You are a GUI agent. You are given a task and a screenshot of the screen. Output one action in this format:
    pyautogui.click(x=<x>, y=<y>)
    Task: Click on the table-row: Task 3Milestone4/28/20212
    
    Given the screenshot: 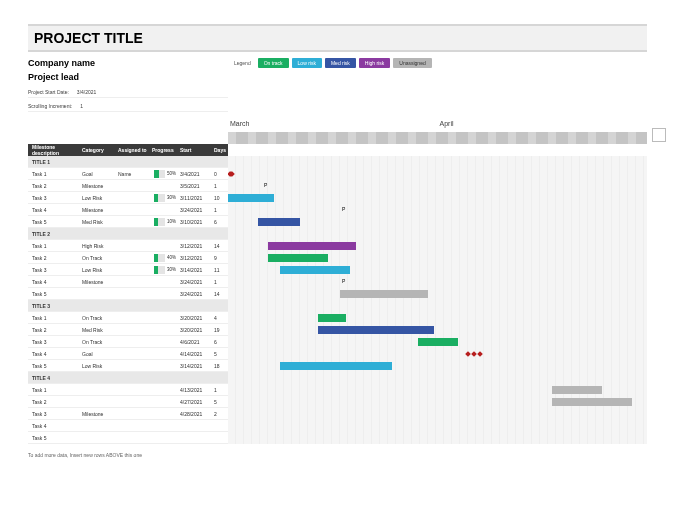 What is the action you would take?
    pyautogui.click(x=128, y=414)
    